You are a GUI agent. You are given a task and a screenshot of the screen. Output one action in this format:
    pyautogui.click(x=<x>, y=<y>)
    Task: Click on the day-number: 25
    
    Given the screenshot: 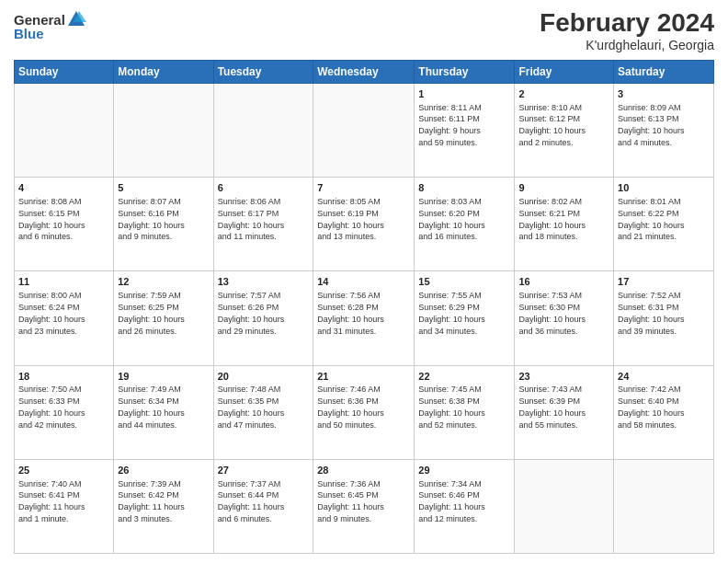 What is the action you would take?
    pyautogui.click(x=64, y=471)
    